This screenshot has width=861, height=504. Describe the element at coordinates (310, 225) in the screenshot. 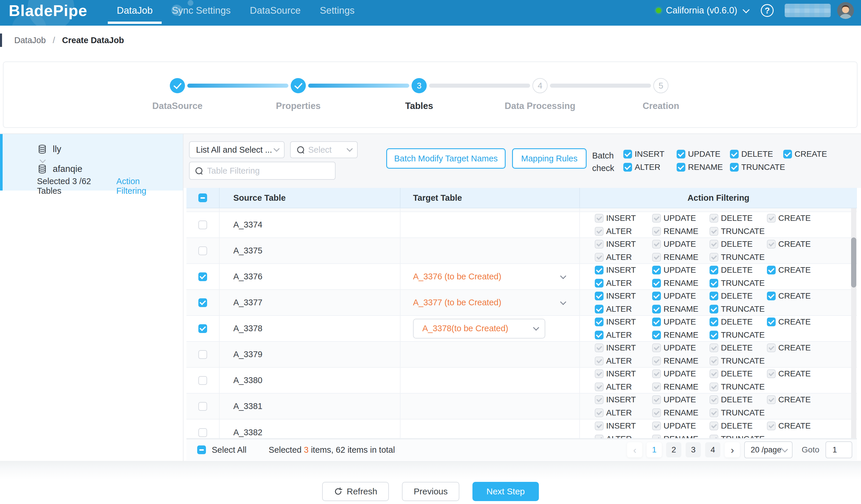

I see `source-table-cell: A_3374` at that location.